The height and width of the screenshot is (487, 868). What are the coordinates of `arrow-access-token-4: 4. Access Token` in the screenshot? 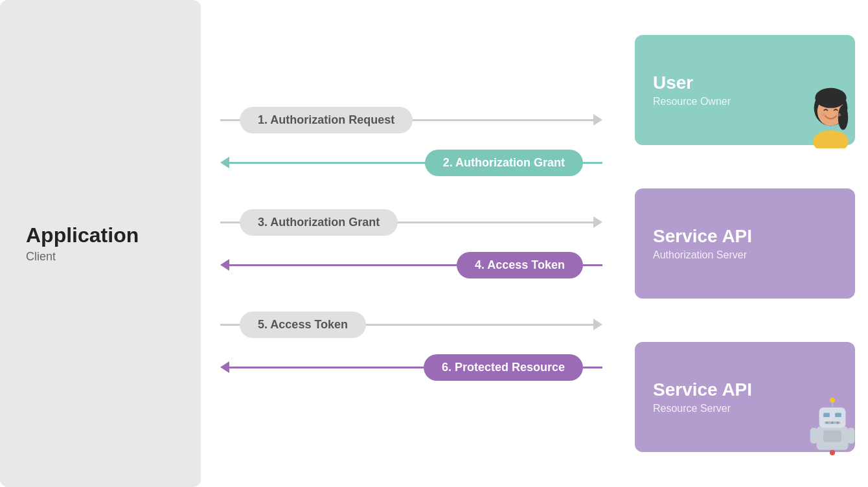 It's located at (411, 266).